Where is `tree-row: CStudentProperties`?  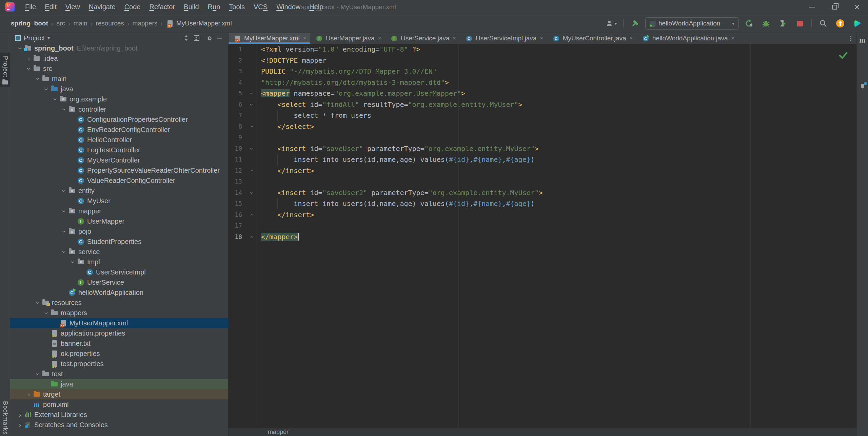
tree-row: CStudentProperties is located at coordinates (119, 242).